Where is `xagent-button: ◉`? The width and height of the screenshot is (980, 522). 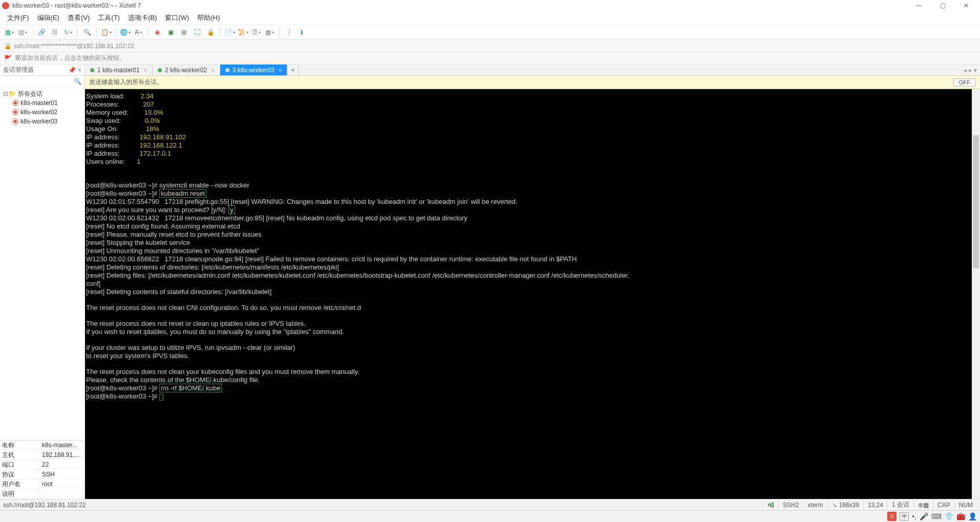
xagent-button: ◉ is located at coordinates (157, 32).